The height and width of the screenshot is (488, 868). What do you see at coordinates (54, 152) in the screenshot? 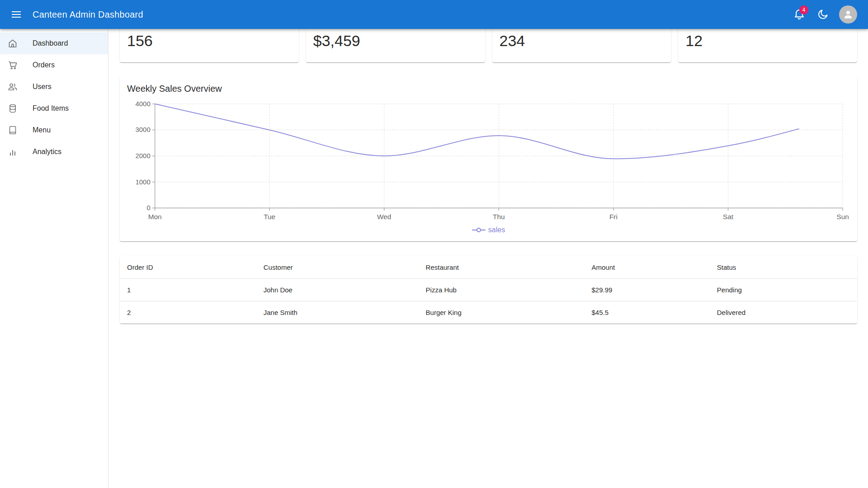
I see `sidebar-item-analytics: Analytics` at bounding box center [54, 152].